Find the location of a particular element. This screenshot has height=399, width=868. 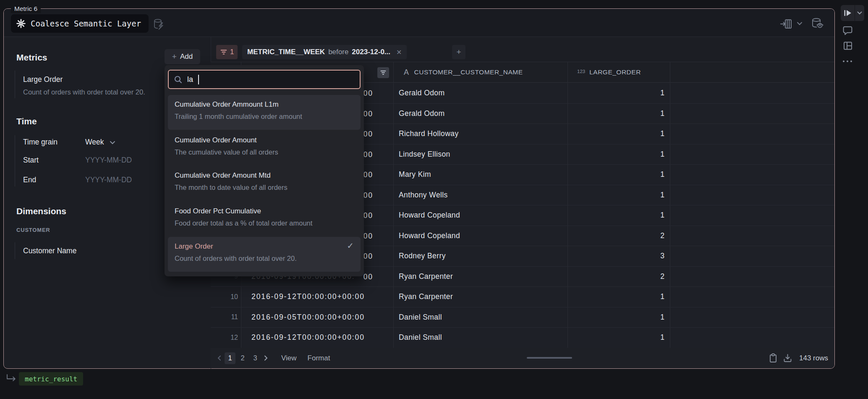

search-icon is located at coordinates (178, 80).